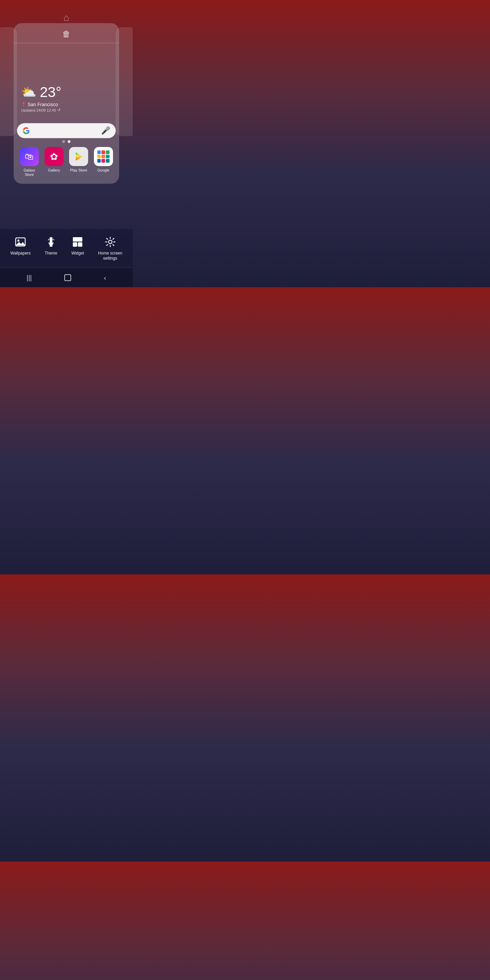 The image size is (490, 980). What do you see at coordinates (79, 156) in the screenshot?
I see `play-store-icon` at bounding box center [79, 156].